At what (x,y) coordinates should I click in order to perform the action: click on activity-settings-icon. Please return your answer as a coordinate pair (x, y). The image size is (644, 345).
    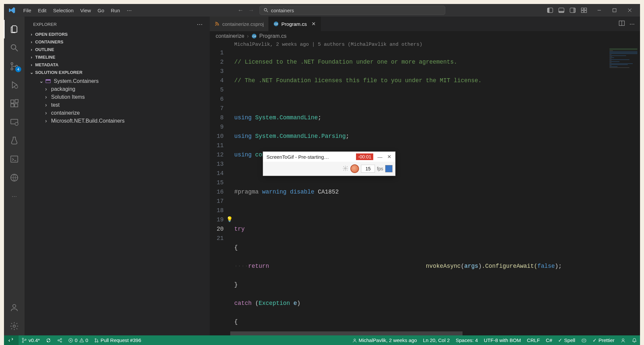
    Looking at the image, I should click on (14, 326).